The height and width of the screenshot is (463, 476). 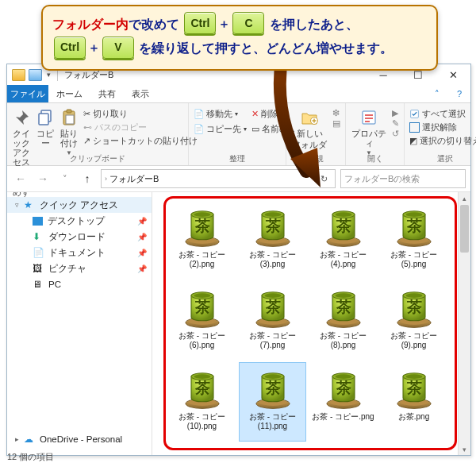 What do you see at coordinates (70, 94) in the screenshot?
I see `tab-home: ホーム` at bounding box center [70, 94].